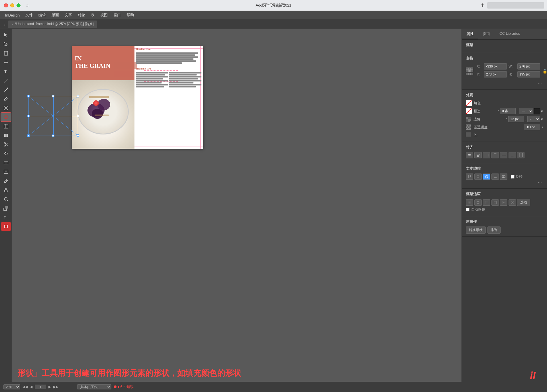  Describe the element at coordinates (6, 226) in the screenshot. I see `preview-tool` at that location.